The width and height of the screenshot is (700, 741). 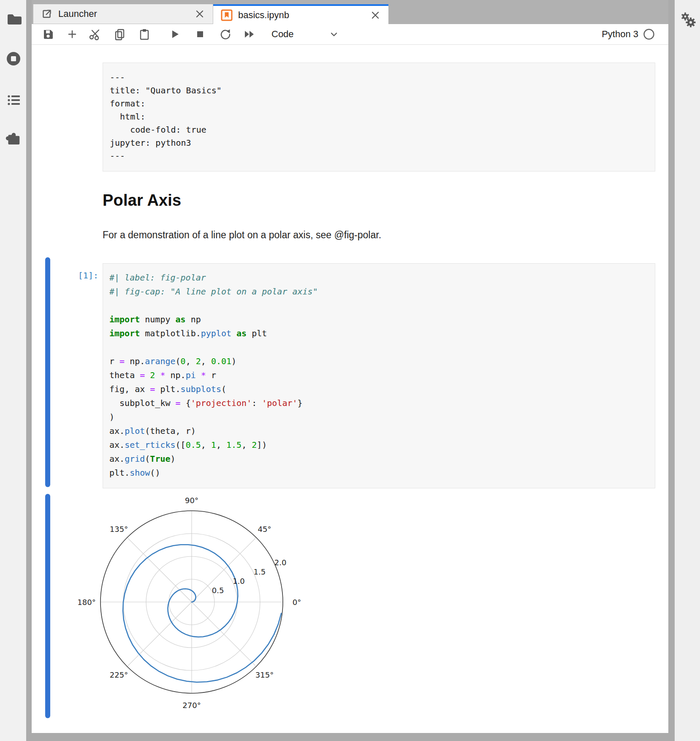 What do you see at coordinates (126, 14) in the screenshot?
I see `tab-launcher-label: Launcher` at bounding box center [126, 14].